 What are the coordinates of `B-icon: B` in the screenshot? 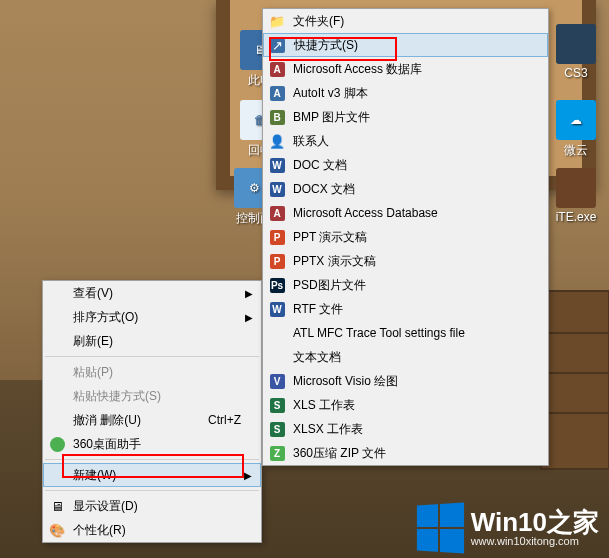 It's located at (277, 117).